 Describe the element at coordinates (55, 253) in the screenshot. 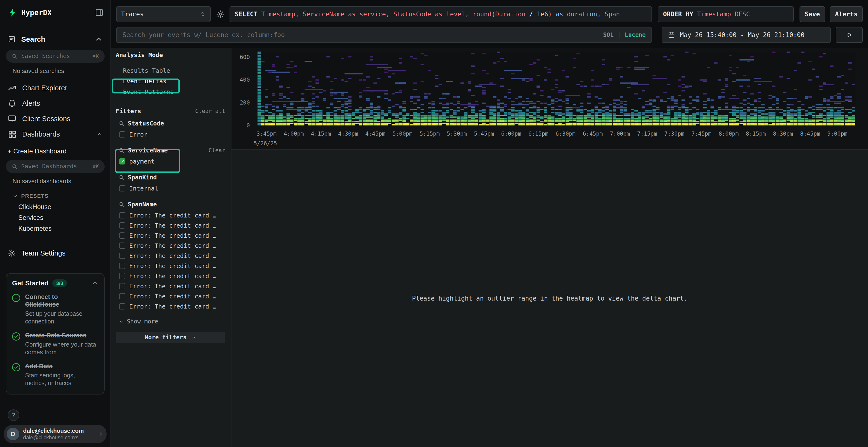

I see `sidebar-item-team-settings: Team Settings` at that location.